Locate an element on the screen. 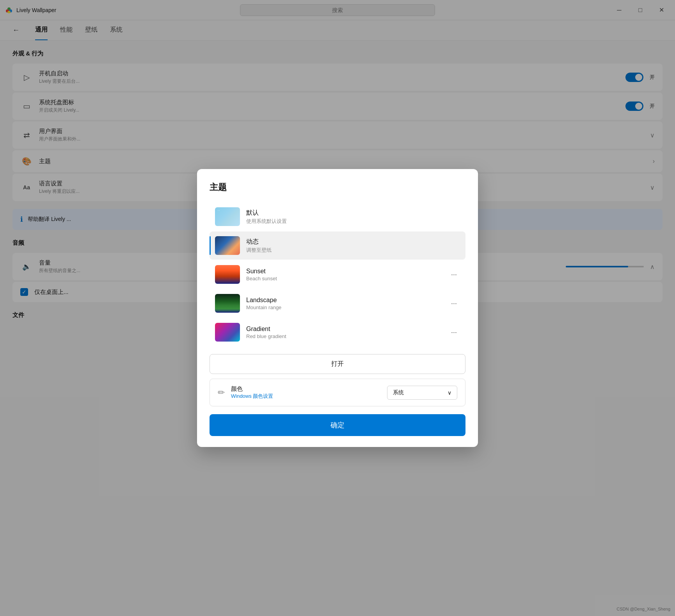 This screenshot has height=616, width=675. theme-thumb-landscape is located at coordinates (227, 303).